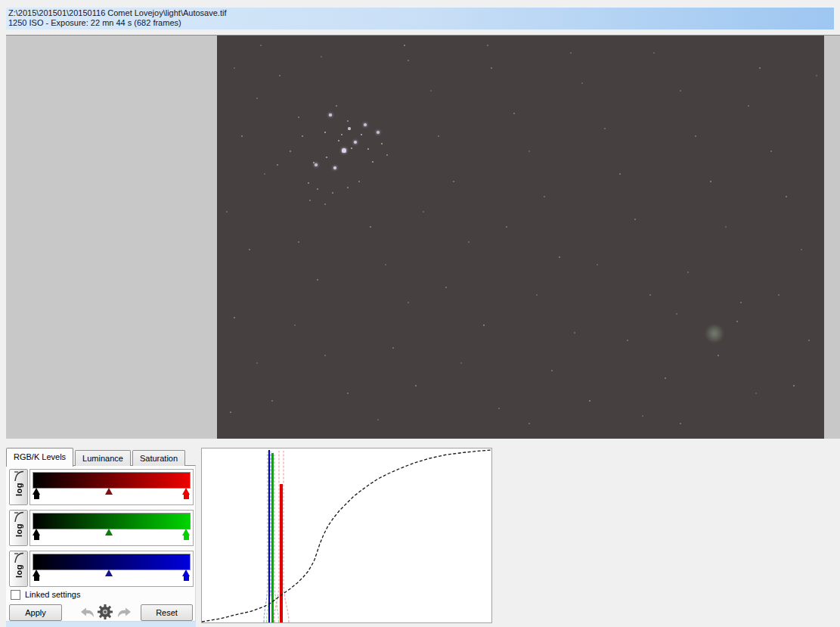  Describe the element at coordinates (159, 458) in the screenshot. I see `tab-saturation: Saturation` at that location.